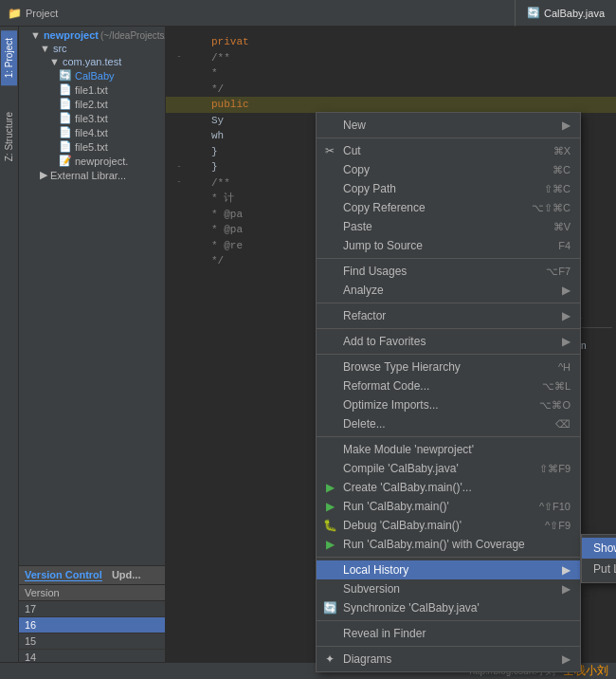 The image size is (616, 679). Describe the element at coordinates (78, 626) in the screenshot. I see `vc-cell-16: 16` at that location.